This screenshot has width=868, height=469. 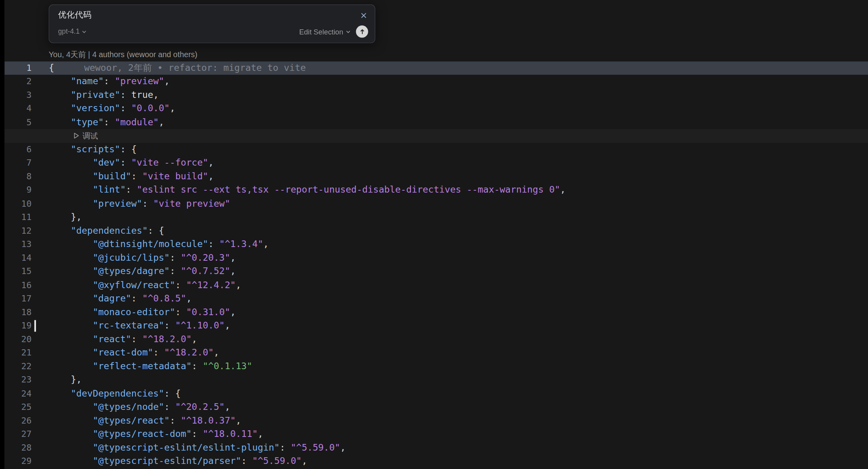 I want to click on code-text: "version": "0.0.0",, so click(x=105, y=109).